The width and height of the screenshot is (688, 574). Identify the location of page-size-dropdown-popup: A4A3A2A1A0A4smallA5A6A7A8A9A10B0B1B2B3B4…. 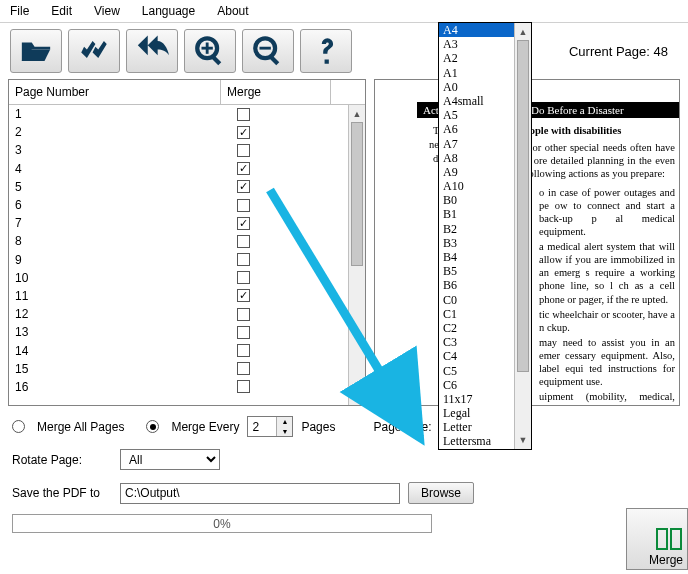
(485, 236).